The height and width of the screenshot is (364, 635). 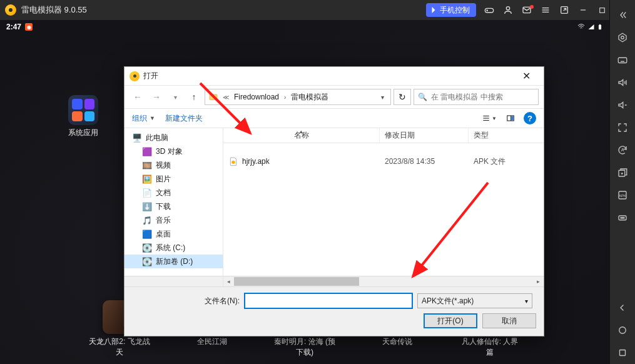 What do you see at coordinates (622, 128) in the screenshot?
I see `fullscreen-icon` at bounding box center [622, 128].